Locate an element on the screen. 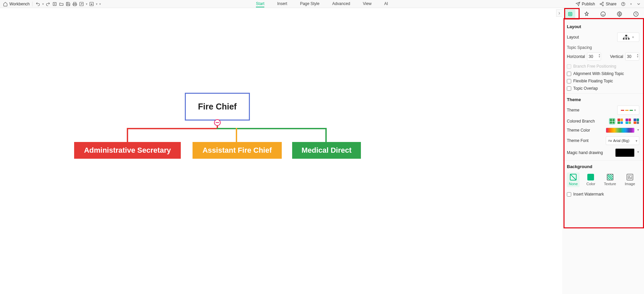  menu-page-style: Page Style is located at coordinates (310, 4).